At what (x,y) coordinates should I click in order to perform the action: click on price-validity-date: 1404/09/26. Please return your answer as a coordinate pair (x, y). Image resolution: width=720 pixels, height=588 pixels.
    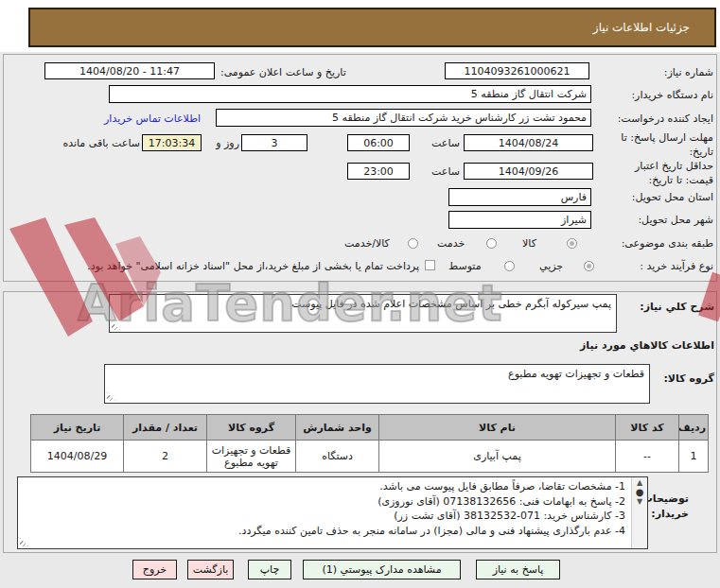
    Looking at the image, I should click on (528, 172).